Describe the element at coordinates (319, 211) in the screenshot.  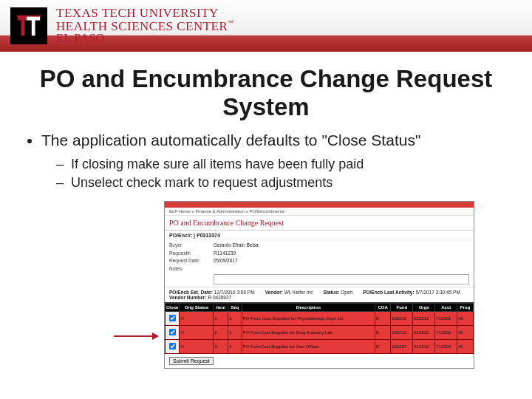
I see `breadcrumb: ELP Home » Finance & Administration » PO…` at that location.